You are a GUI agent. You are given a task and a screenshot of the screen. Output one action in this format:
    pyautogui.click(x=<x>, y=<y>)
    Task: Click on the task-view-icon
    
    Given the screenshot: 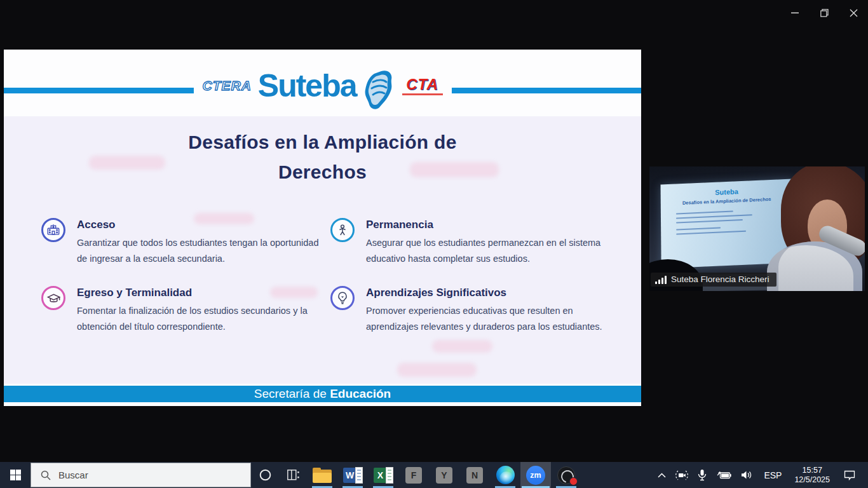 What is the action you would take?
    pyautogui.click(x=294, y=475)
    